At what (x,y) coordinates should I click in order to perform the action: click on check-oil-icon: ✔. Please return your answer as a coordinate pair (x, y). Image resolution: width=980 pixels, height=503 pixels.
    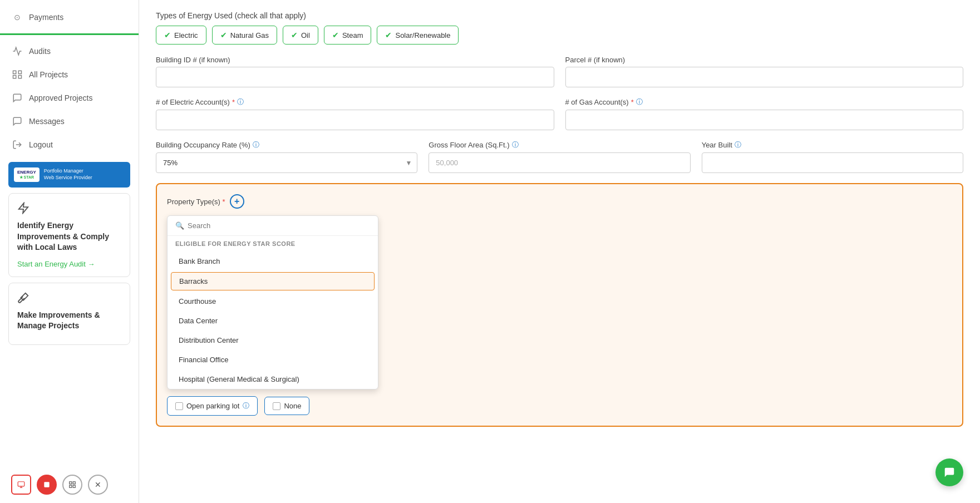
    Looking at the image, I should click on (294, 35).